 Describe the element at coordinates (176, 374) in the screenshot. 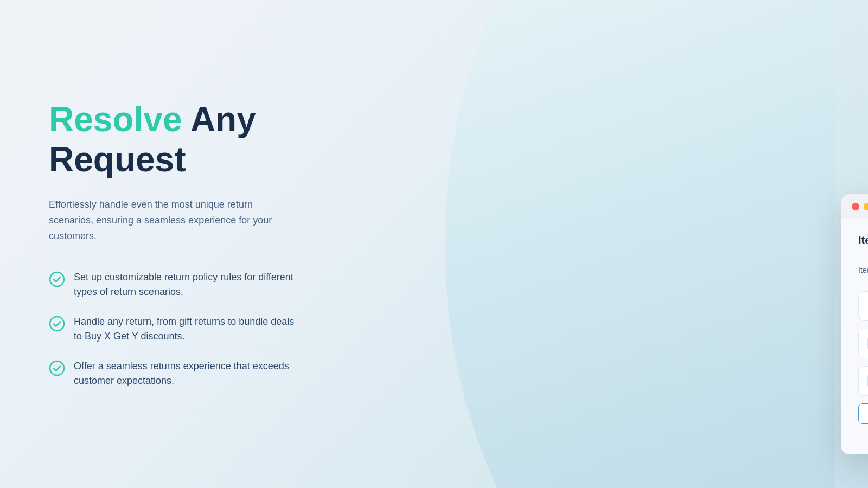

I see `bullet-item-3: Offer a seamless returns experience that…` at that location.